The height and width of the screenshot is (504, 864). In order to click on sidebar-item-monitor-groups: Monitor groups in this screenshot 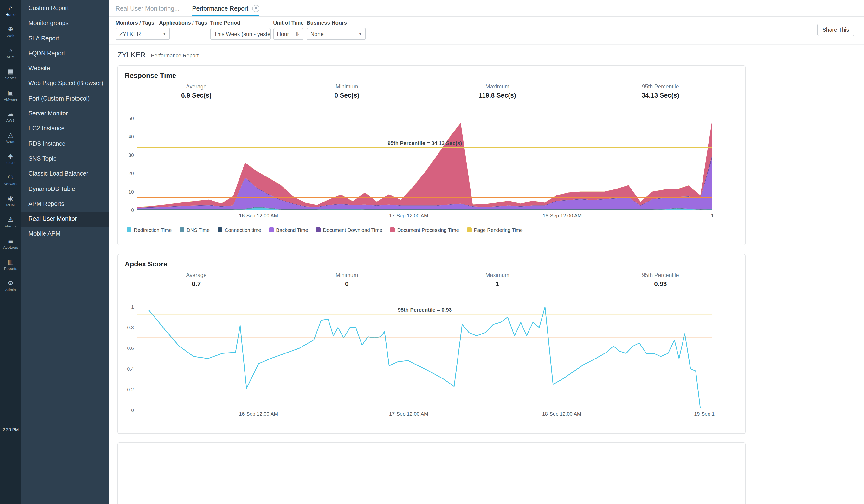, I will do `click(65, 24)`.